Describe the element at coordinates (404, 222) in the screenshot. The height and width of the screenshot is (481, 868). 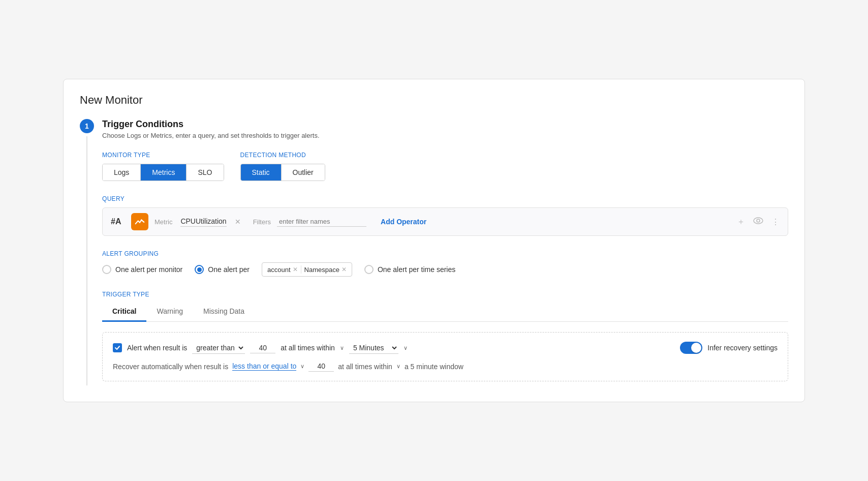
I see `add-operator-btn: Add Operator` at that location.